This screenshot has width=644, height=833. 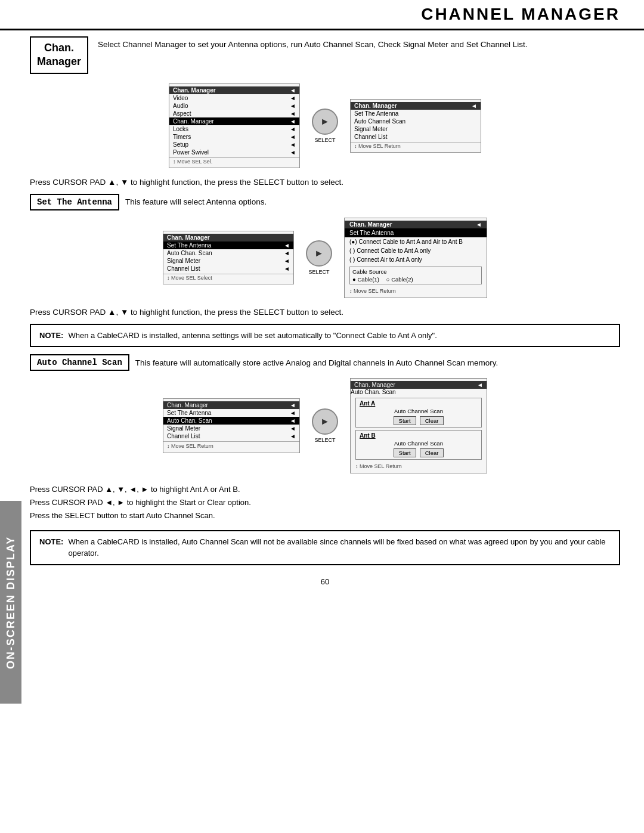 I want to click on chan-manager-label: Chan.Manager, so click(x=59, y=55).